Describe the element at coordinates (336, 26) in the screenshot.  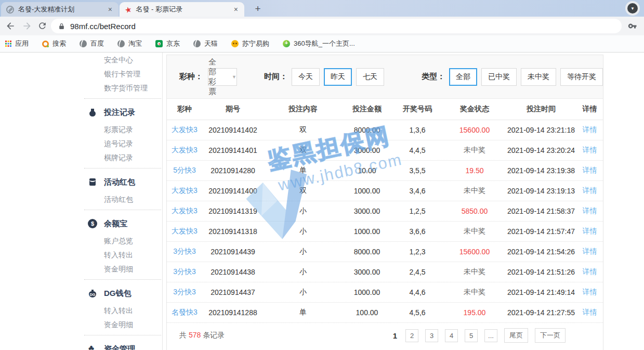
I see `url-bar: 98mf.cc/betRecord` at that location.